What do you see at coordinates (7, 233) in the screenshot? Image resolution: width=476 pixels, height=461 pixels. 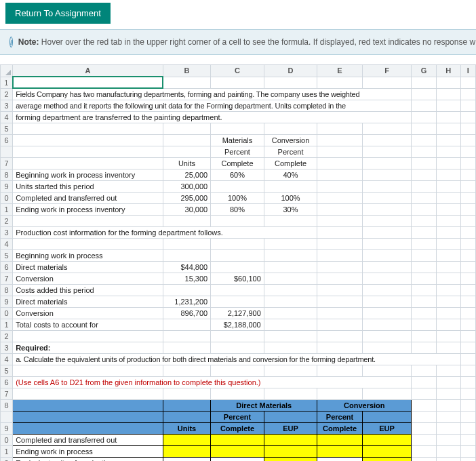 I see `row-hdr: 3` at bounding box center [7, 233].